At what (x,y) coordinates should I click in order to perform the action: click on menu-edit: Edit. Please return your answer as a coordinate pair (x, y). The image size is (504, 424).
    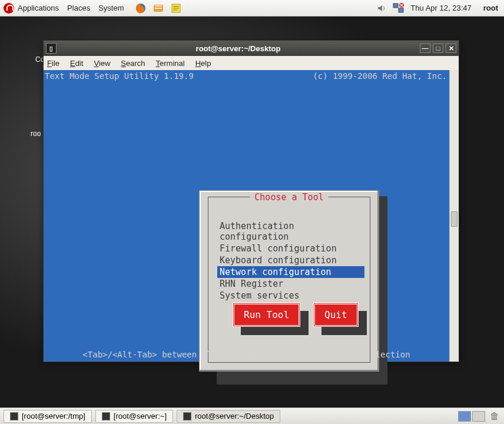
    Looking at the image, I should click on (77, 64).